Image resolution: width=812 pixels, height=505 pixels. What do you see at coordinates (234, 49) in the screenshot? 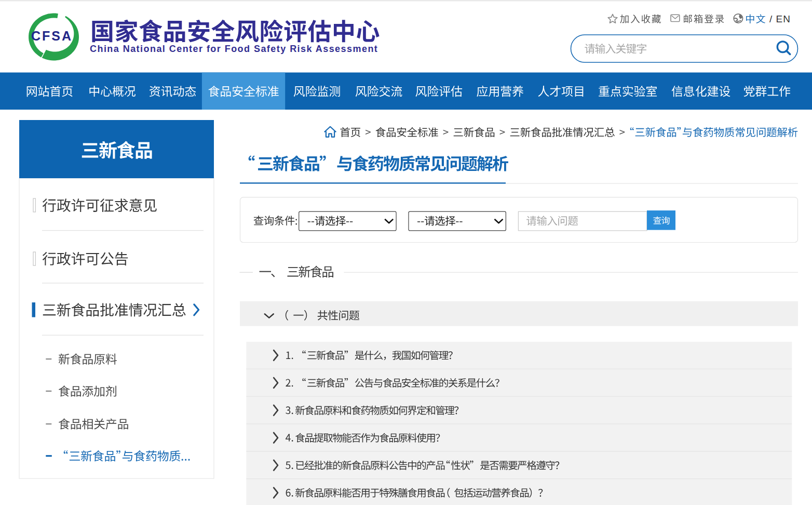
I see `svg-text:China National Center for Food: China National Center for Food Safety Ri…` at bounding box center [234, 49].